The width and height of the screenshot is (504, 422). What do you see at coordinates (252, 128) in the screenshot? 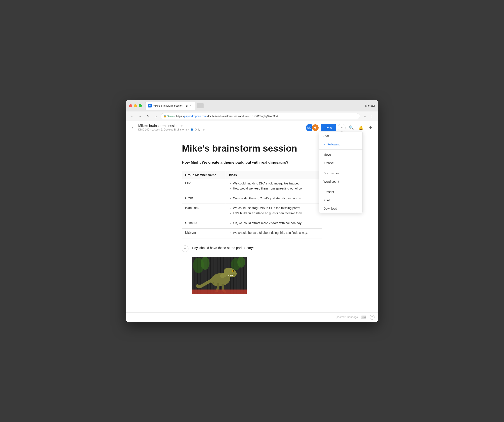
I see `app-header: ‹ Mike's brainstorm session ☆ DMD 100 · …` at bounding box center [252, 128].